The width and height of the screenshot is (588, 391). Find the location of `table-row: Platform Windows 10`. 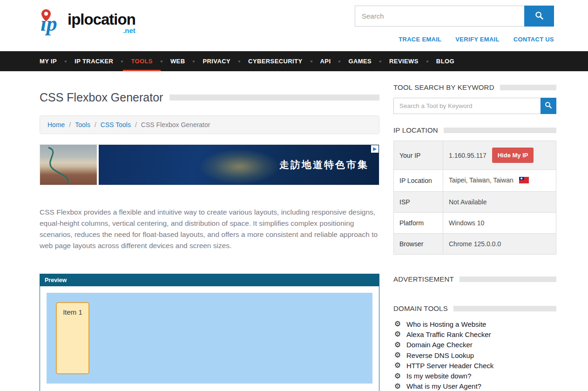

table-row: Platform Windows 10 is located at coordinates (475, 223).